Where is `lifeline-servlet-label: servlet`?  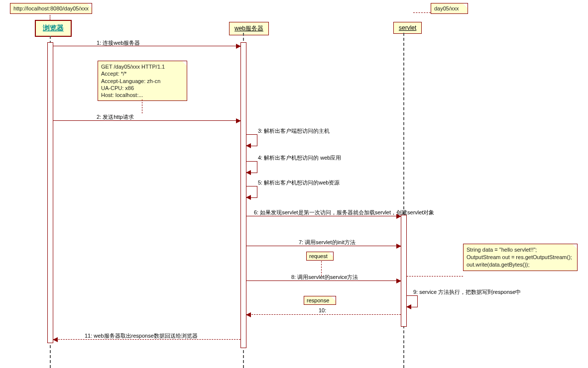
lifeline-servlet-label: servlet is located at coordinates (407, 28).